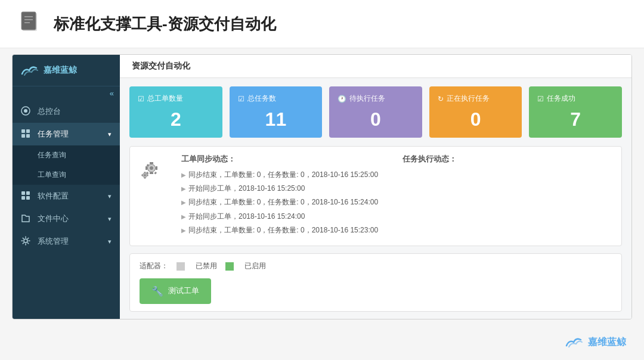 Image resolution: width=644 pixels, height=360 pixels. What do you see at coordinates (26, 111) in the screenshot?
I see `dashboard-icon` at bounding box center [26, 111].